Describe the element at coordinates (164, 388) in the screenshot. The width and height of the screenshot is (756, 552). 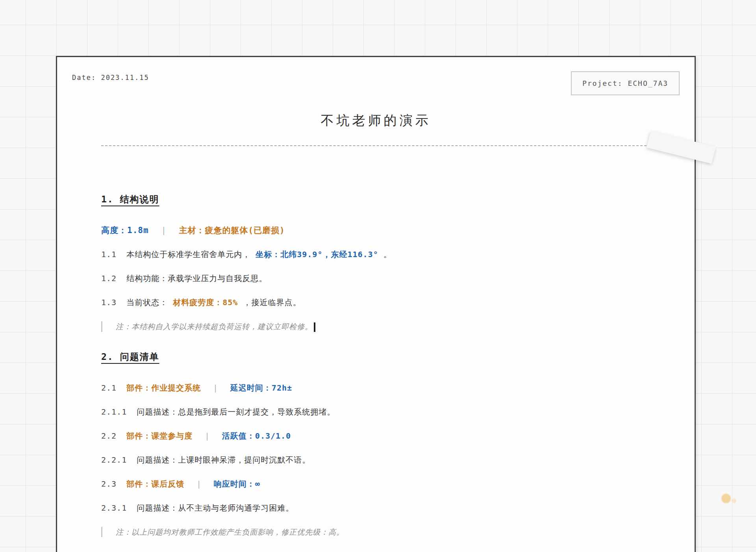
I see `item-part-name: 部件：作业提交系统` at that location.